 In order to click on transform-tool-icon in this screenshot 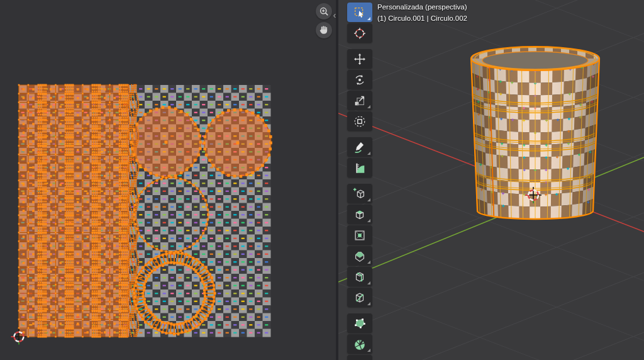, I will do `click(360, 121)`.